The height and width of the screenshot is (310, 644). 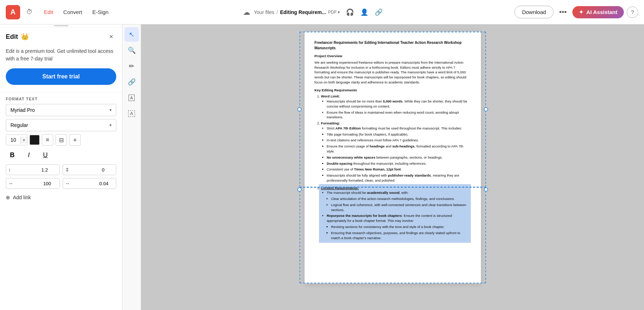 What do you see at coordinates (48, 140) in the screenshot?
I see `unordered-list-button: ≡` at bounding box center [48, 140].